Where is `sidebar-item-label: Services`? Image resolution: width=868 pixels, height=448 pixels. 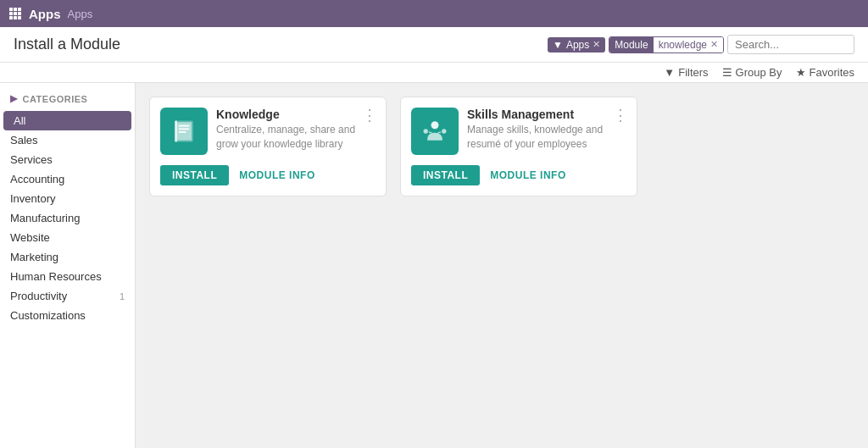 sidebar-item-label: Services is located at coordinates (31, 159).